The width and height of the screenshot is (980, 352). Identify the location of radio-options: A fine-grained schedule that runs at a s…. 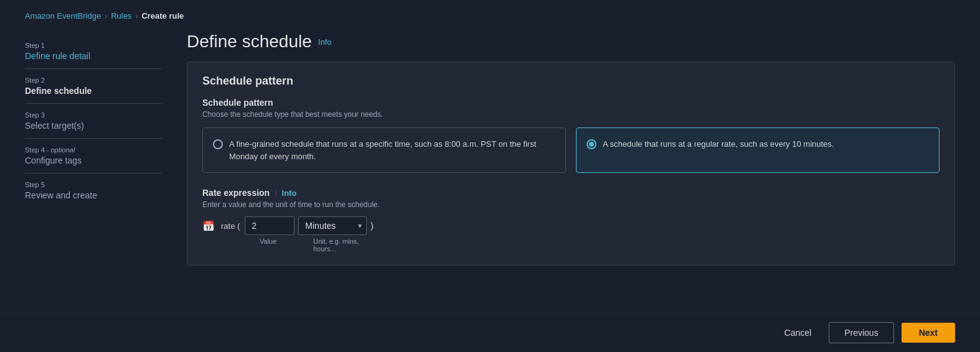
(571, 151).